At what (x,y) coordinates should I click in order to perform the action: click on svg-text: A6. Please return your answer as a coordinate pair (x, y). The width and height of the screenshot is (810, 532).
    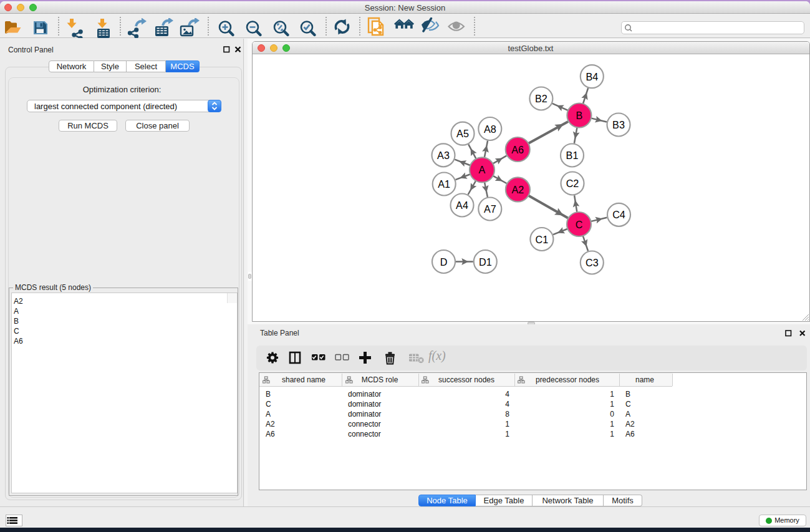
    Looking at the image, I should click on (518, 150).